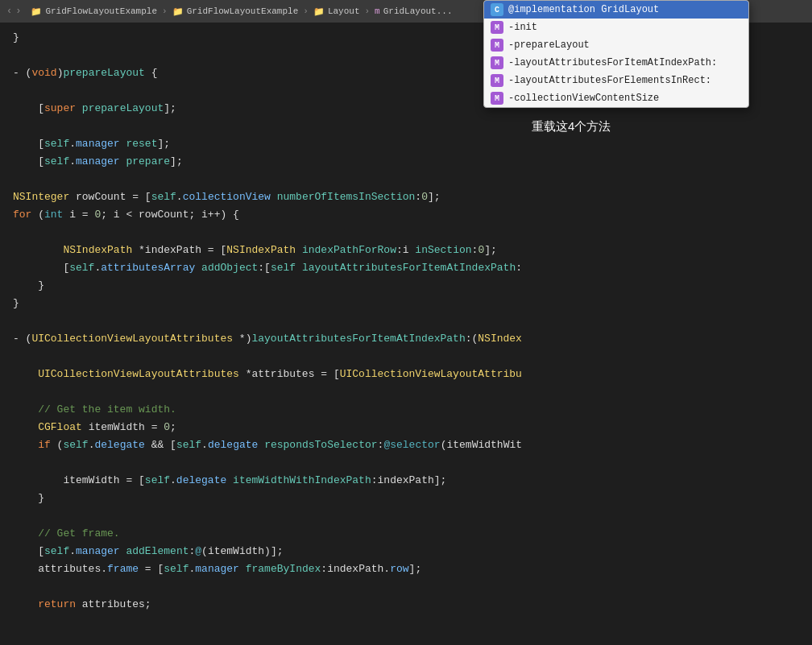  Describe the element at coordinates (319, 11) in the screenshot. I see `breadcrumb-folder-icon-3: 📁` at that location.